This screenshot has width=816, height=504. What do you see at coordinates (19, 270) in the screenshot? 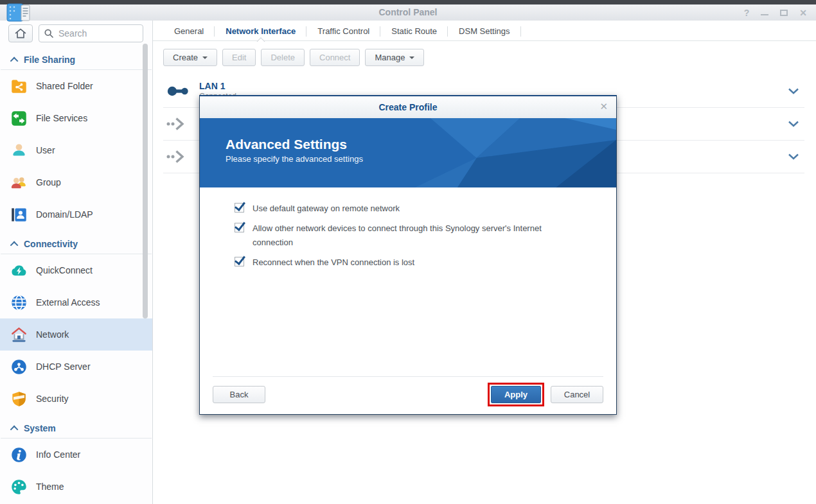
I see `quickconnect-icon` at bounding box center [19, 270].